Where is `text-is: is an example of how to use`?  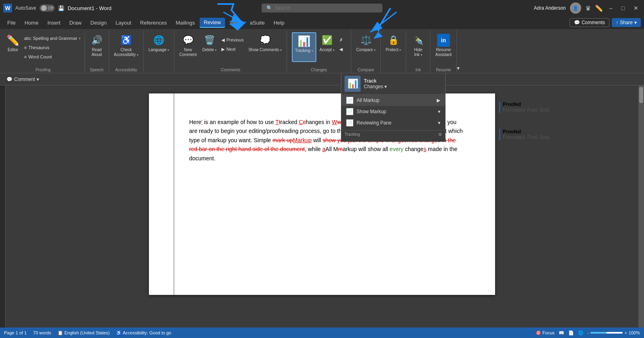 text-is: is an example of how to use is located at coordinates (240, 122).